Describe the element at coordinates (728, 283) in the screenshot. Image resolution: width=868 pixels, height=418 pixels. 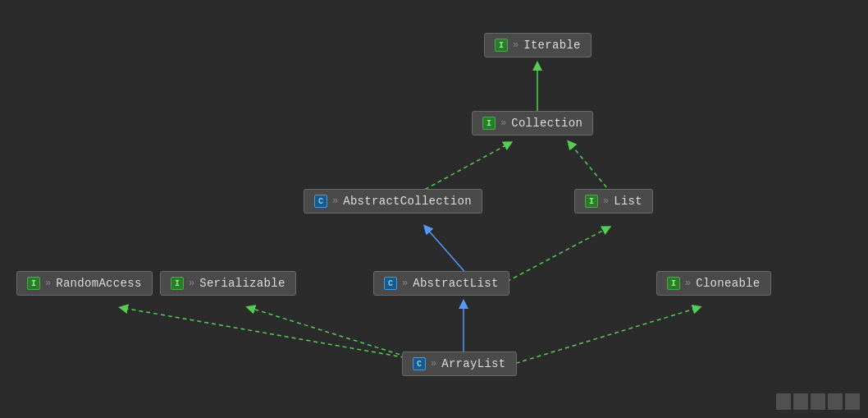
I see `label-cloneable: Cloneable` at that location.